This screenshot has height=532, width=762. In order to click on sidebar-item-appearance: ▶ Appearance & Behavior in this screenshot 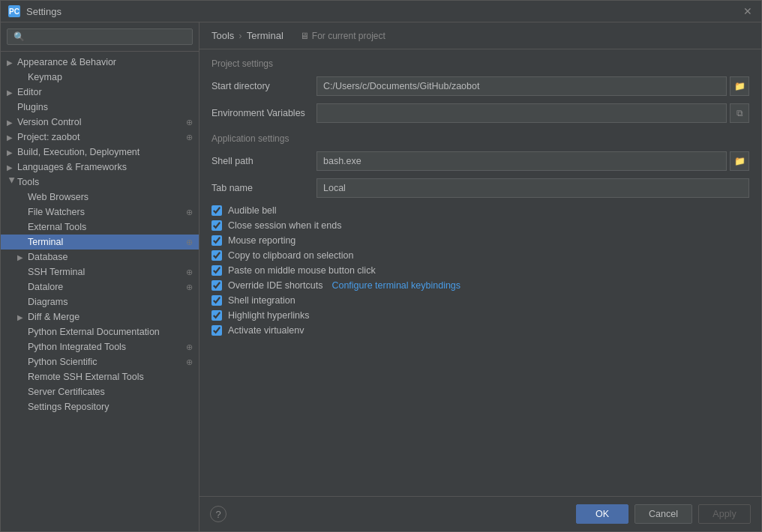, I will do `click(100, 62)`.